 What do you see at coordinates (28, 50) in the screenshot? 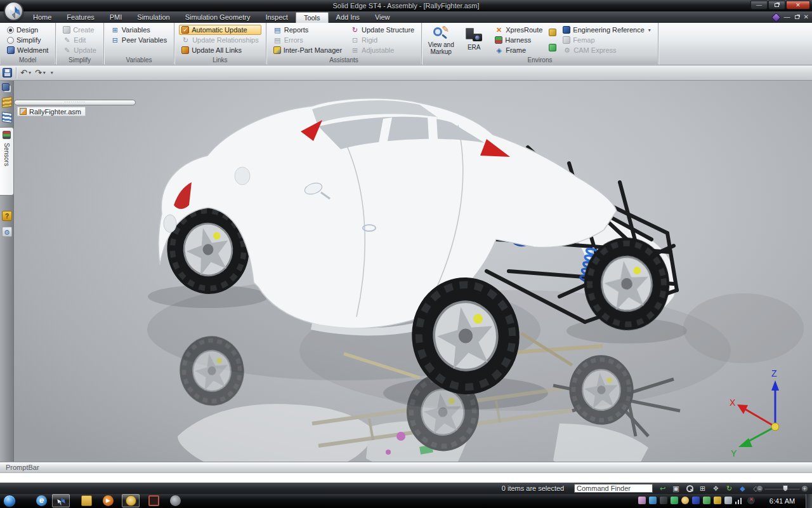
I see `weldment-button: Weldment` at bounding box center [28, 50].